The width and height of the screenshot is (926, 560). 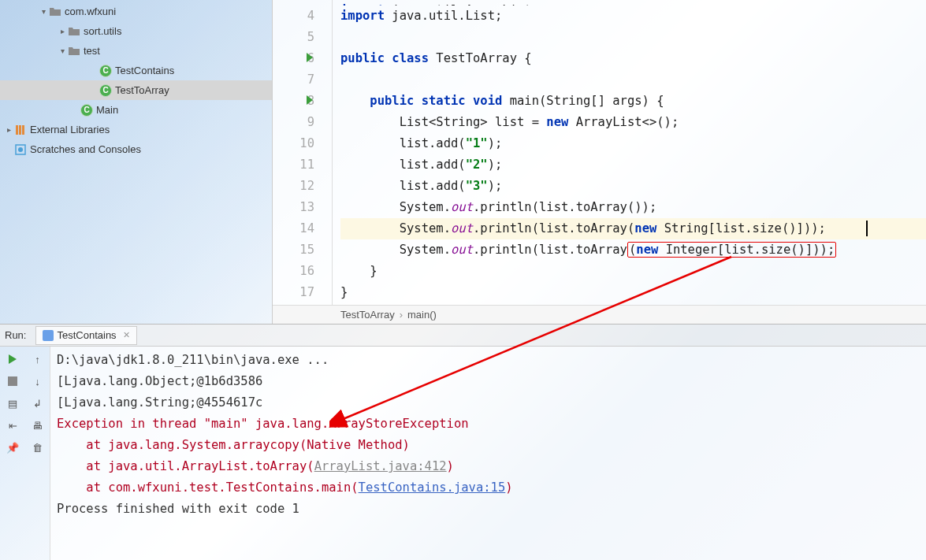 I want to click on gutter-line: 12, so click(x=293, y=186).